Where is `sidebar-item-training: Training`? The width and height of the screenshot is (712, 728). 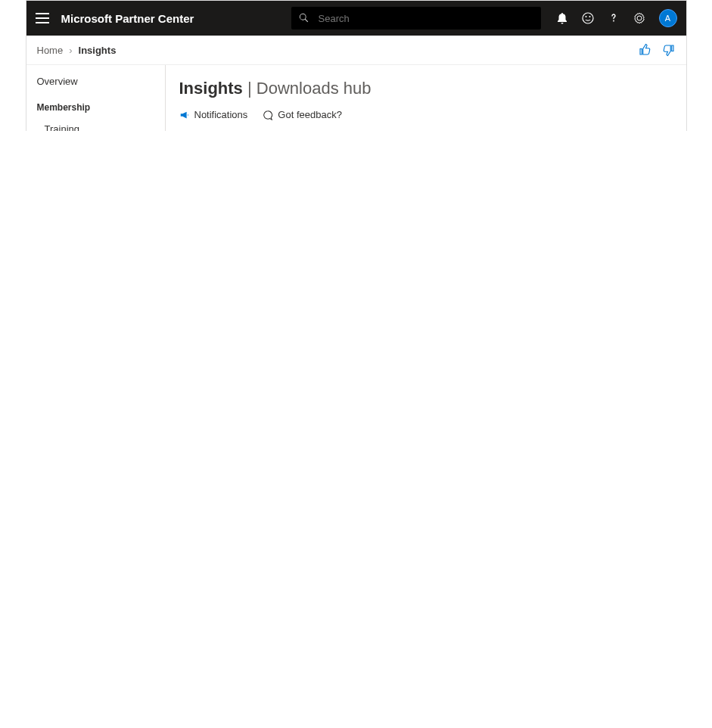
sidebar-item-training: Training is located at coordinates (95, 124).